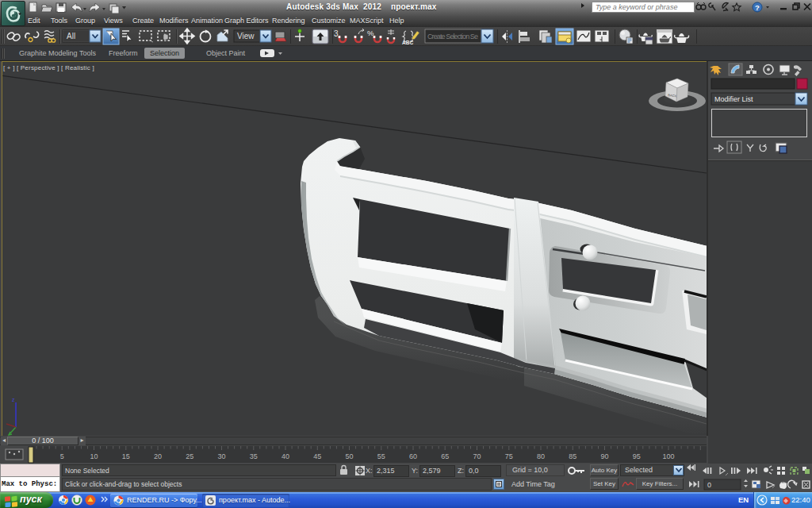  Describe the element at coordinates (13, 400) in the screenshot. I see `svg-text: z` at that location.